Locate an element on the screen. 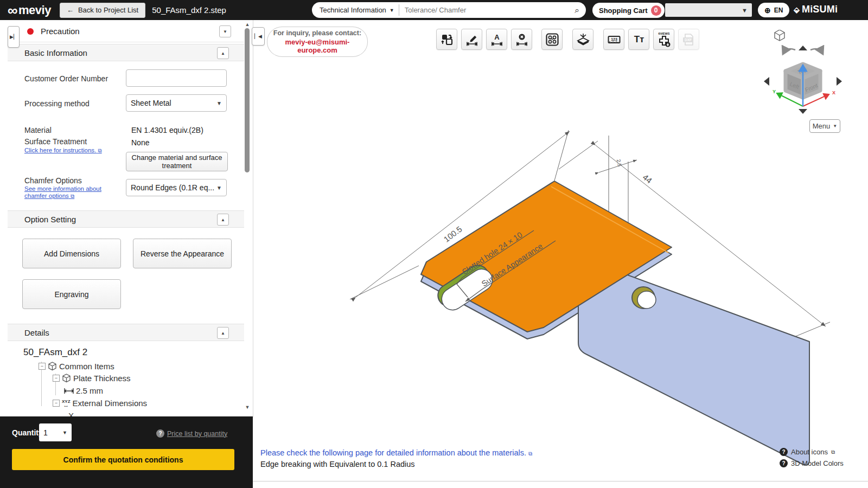 The width and height of the screenshot is (868, 488). ruler-icon: 123 is located at coordinates (614, 40).